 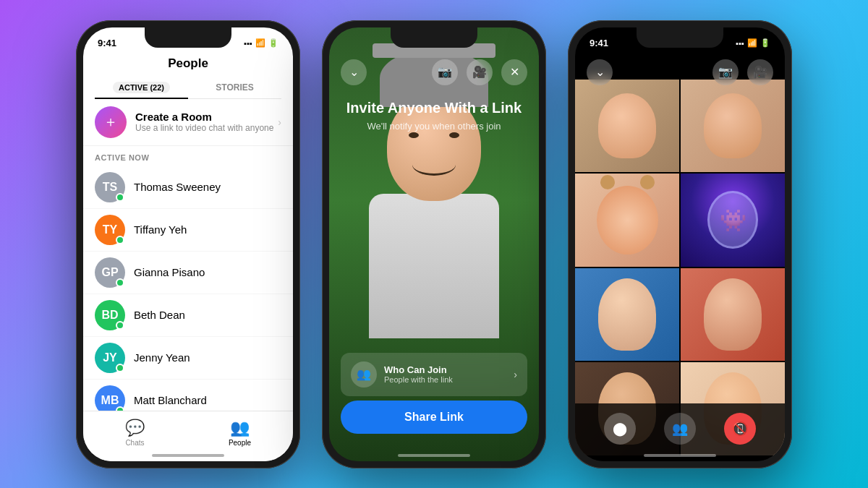 I want to click on status-time-3: 9:41, so click(x=599, y=43).